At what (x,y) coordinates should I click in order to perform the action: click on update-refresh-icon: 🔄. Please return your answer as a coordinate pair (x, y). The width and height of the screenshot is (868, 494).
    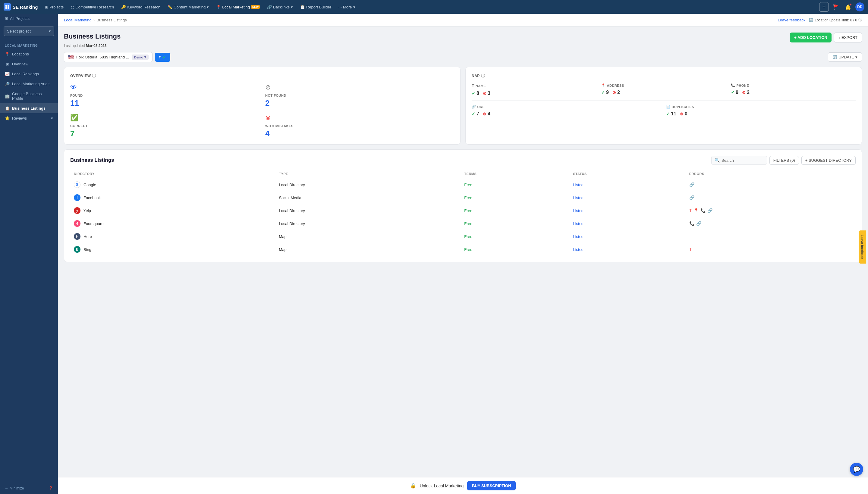
    Looking at the image, I should click on (835, 57).